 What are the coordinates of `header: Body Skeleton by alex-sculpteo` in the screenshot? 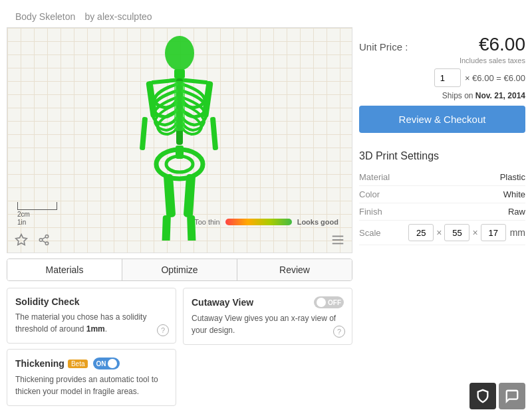 It's located at (266, 13).